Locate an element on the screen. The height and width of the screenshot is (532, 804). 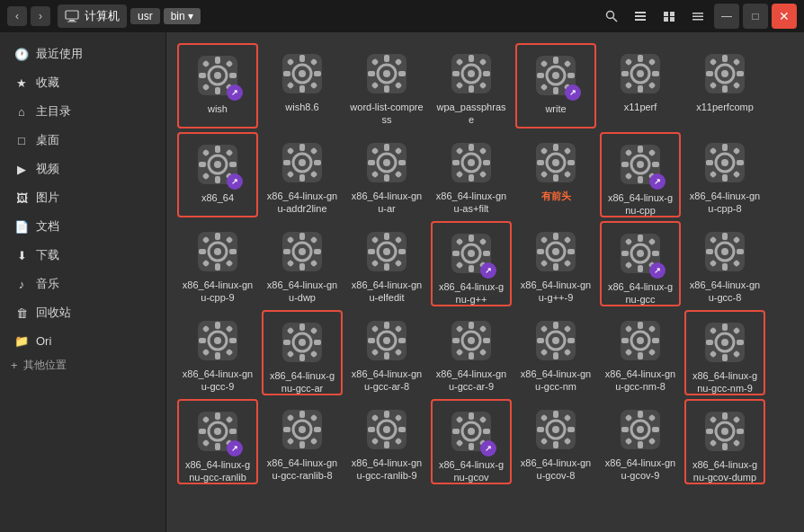
sidebar-item-music: ♪ 音乐 is located at coordinates (83, 284).